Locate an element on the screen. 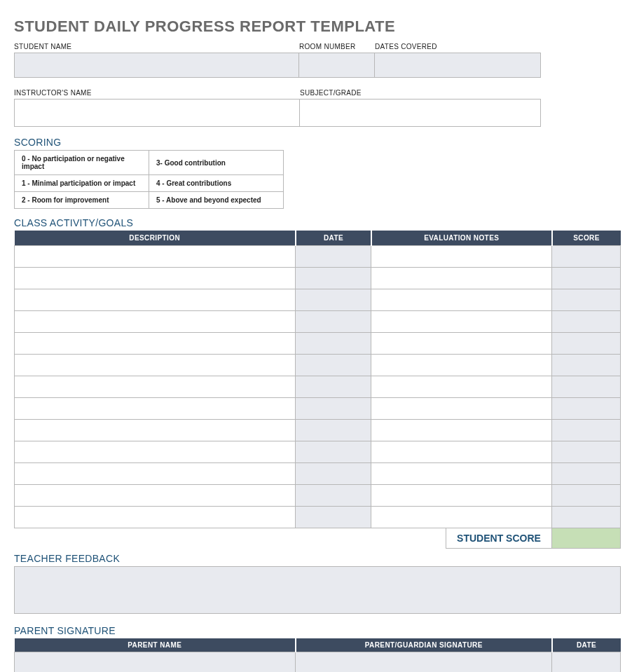 This screenshot has width=639, height=672. header-fields-row-2: INSTRUCTOR'S NAME SUBJECT/GRADE is located at coordinates (320, 107).